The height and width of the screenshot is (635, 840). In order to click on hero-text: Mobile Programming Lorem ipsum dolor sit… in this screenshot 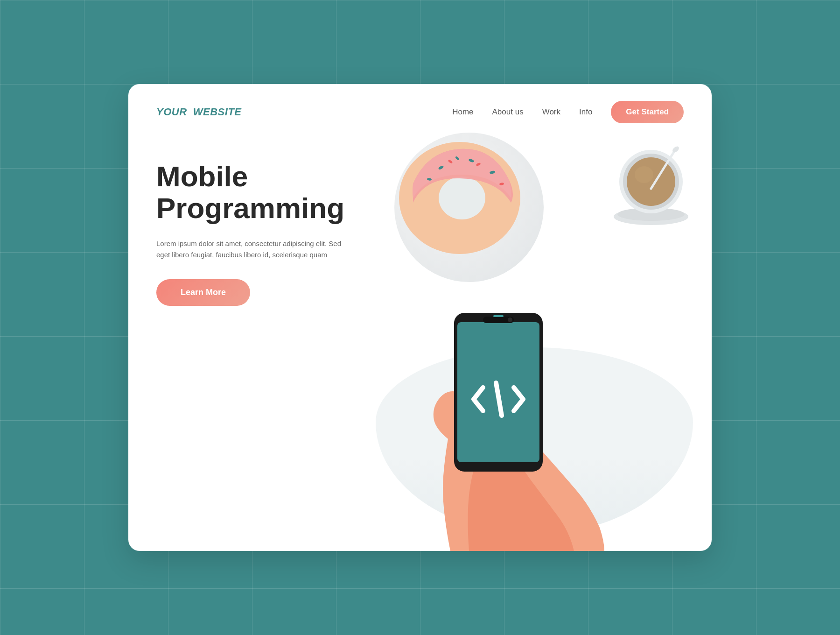, I will do `click(250, 233)`.